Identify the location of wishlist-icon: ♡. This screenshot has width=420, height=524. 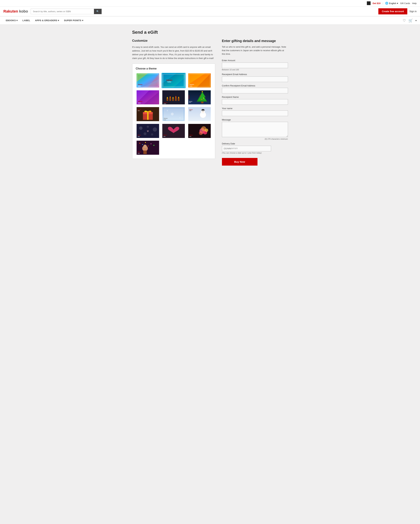
(404, 20).